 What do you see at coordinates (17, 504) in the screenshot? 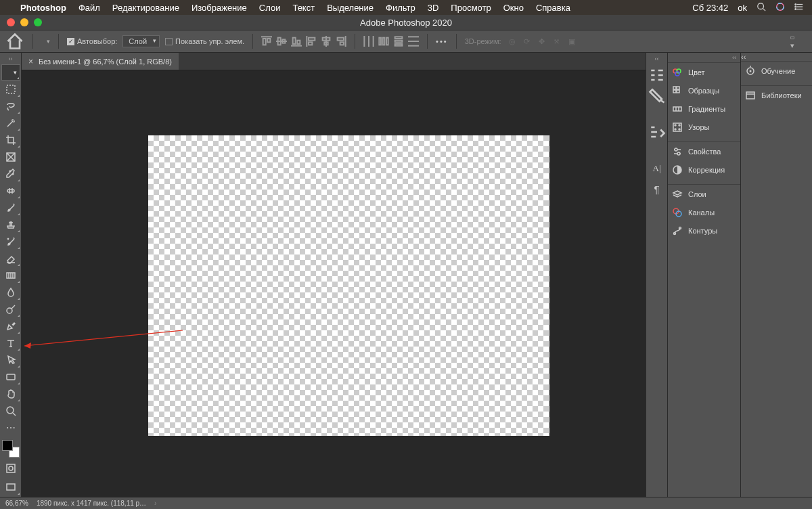
I see `status-zoom: 66,67%` at bounding box center [17, 504].